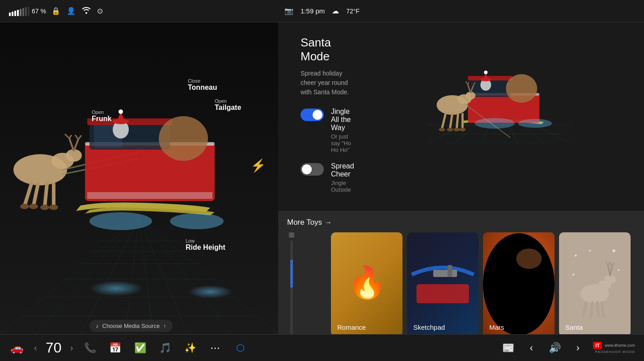 The image size is (644, 361). I want to click on toy-card-sketchpad: Sketchpad, so click(443, 284).